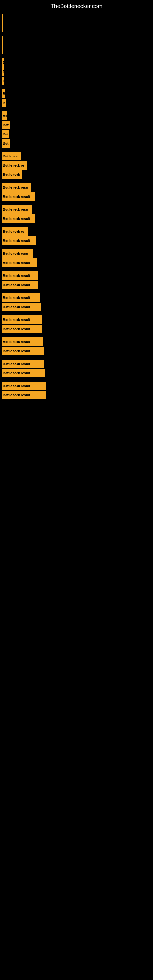 This screenshot has width=153, height=980. What do you see at coordinates (77, 18) in the screenshot?
I see `bar-item` at bounding box center [77, 18].